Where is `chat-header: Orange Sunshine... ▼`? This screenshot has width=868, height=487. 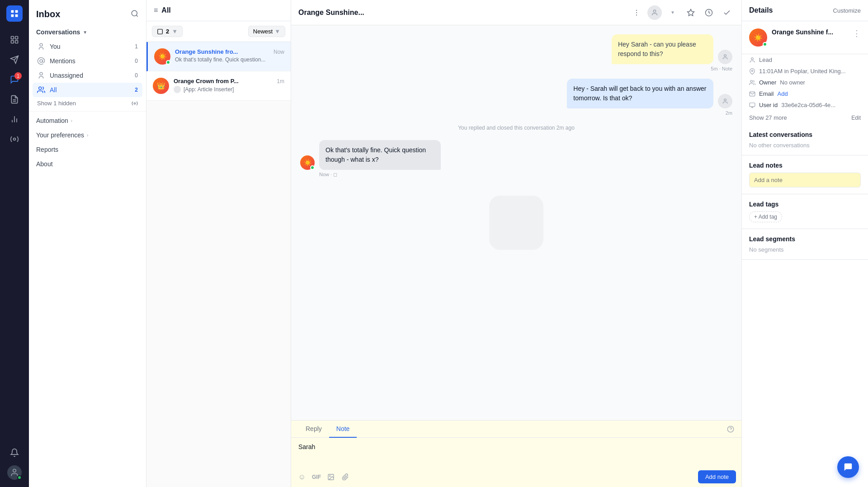 chat-header: Orange Sunshine... ▼ is located at coordinates (516, 13).